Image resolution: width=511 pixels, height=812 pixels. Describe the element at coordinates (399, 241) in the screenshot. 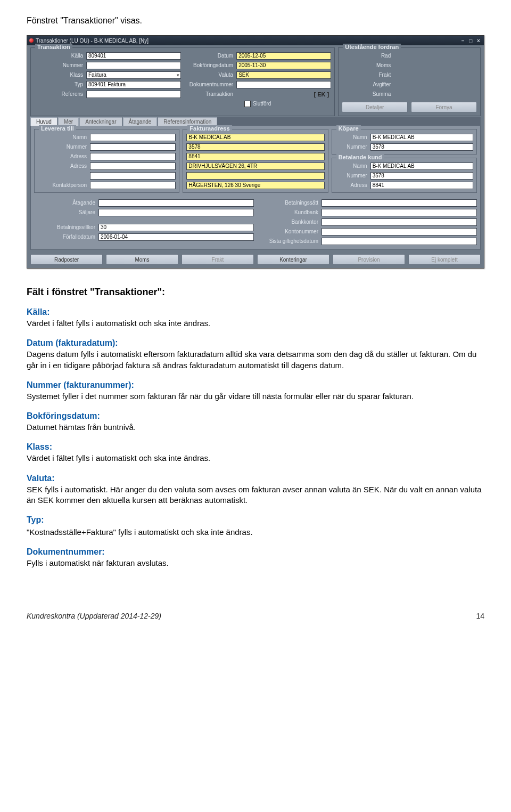

I see `field-sista` at that location.